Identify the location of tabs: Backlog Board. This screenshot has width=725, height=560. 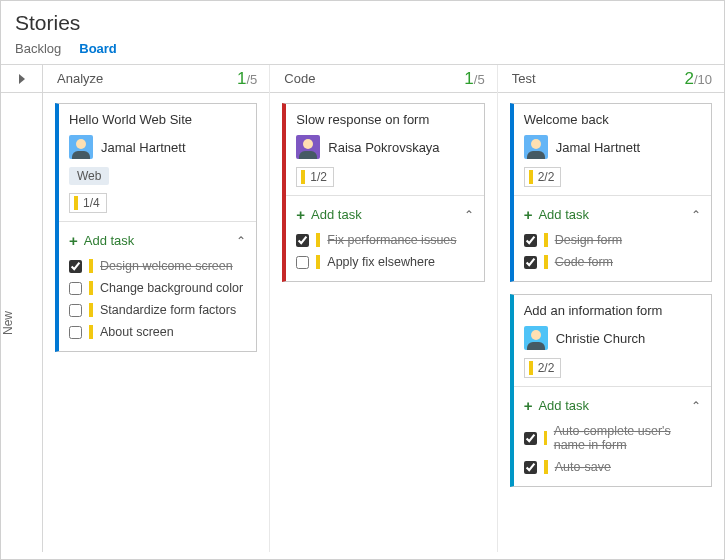
(362, 52).